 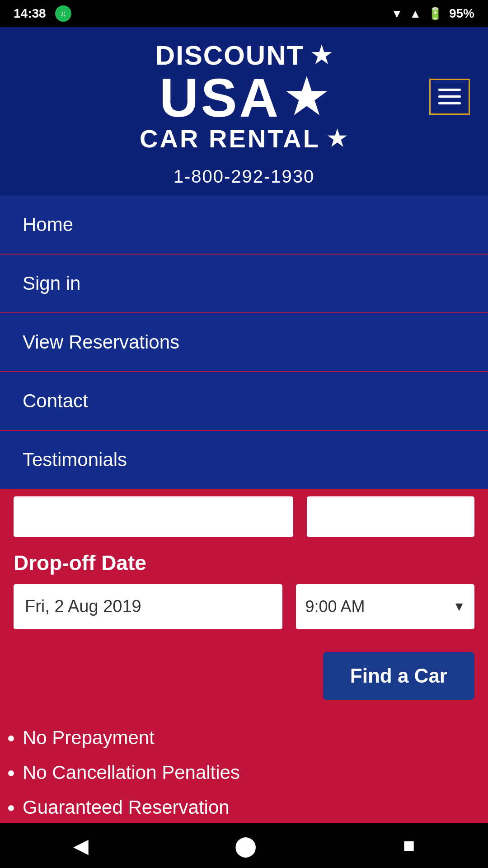 What do you see at coordinates (244, 343) in the screenshot?
I see `nav-item-view-reservations: View Reservations` at bounding box center [244, 343].